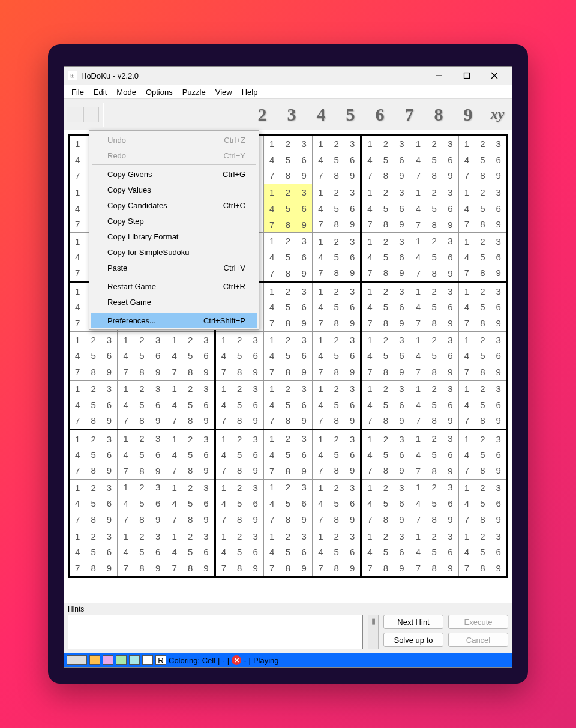  What do you see at coordinates (467, 76) in the screenshot?
I see `maximize-button` at bounding box center [467, 76].